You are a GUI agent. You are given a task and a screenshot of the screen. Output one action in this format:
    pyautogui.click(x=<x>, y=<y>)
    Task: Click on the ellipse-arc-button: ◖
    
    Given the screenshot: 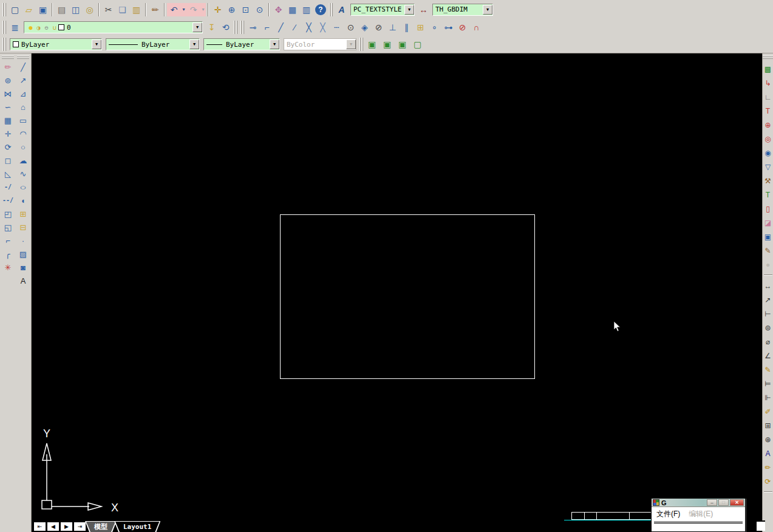 What is the action you would take?
    pyautogui.click(x=23, y=200)
    